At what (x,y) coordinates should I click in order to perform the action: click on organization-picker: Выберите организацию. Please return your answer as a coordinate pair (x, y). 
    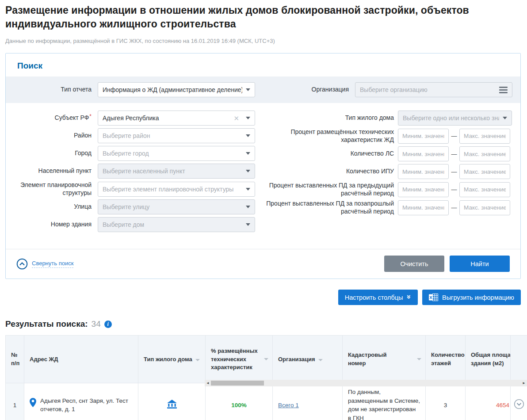
    Looking at the image, I should click on (434, 90).